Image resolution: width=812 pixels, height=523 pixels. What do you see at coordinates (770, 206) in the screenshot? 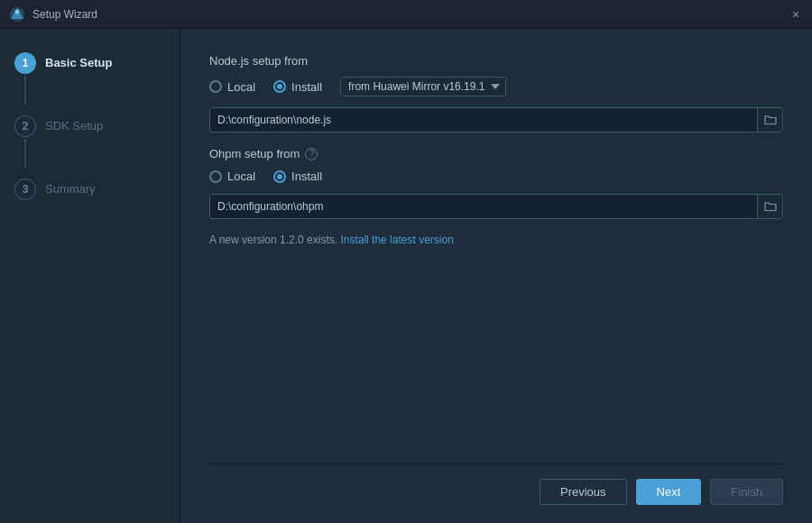
I see `ohpm-folder-button` at bounding box center [770, 206].